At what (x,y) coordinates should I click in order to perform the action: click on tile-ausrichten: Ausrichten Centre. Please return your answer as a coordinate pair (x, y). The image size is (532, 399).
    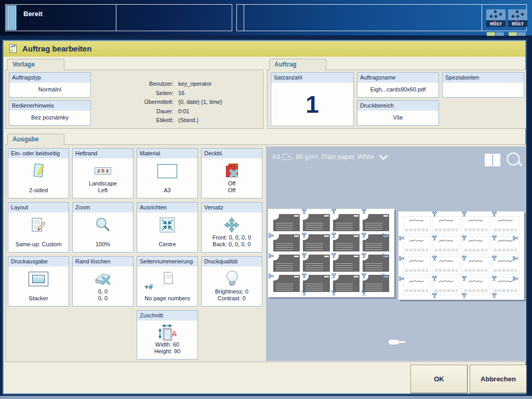
    Looking at the image, I should click on (167, 228).